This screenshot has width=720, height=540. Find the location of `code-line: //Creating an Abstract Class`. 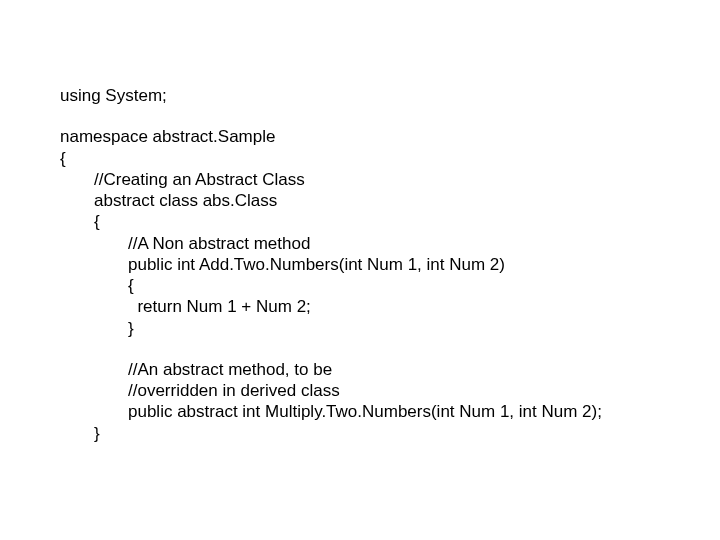

code-line: //Creating an Abstract Class is located at coordinates (407, 180).